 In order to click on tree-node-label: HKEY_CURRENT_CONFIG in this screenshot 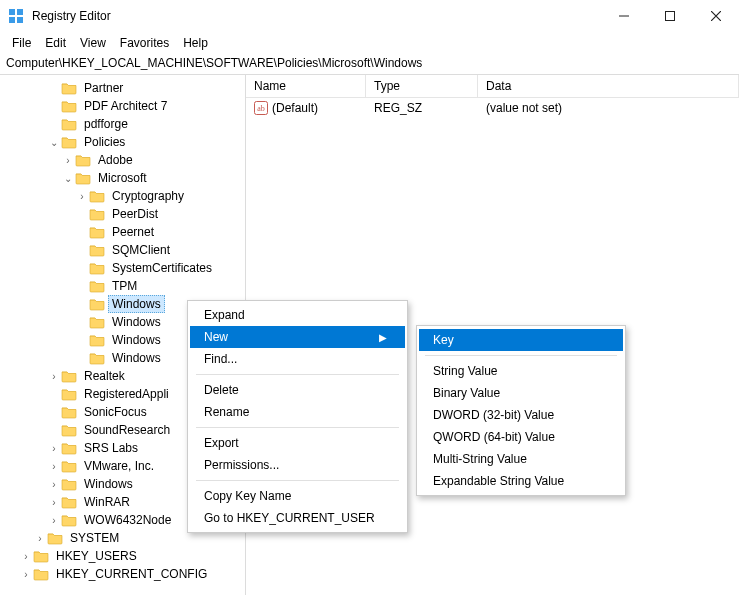, I will do `click(132, 574)`.